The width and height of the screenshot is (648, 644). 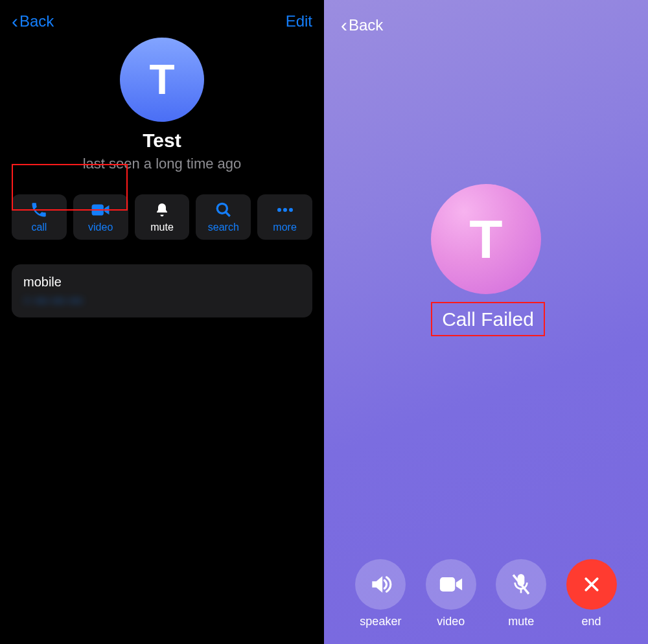 What do you see at coordinates (380, 593) in the screenshot?
I see `speaker-button: speaker` at bounding box center [380, 593].